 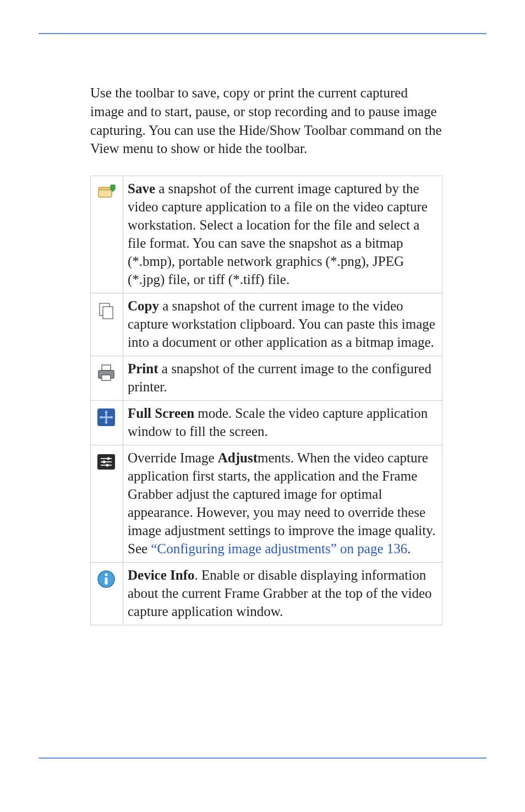 What do you see at coordinates (283, 325) in the screenshot?
I see `description-cell: Copy a snapshot of the current image to …` at bounding box center [283, 325].